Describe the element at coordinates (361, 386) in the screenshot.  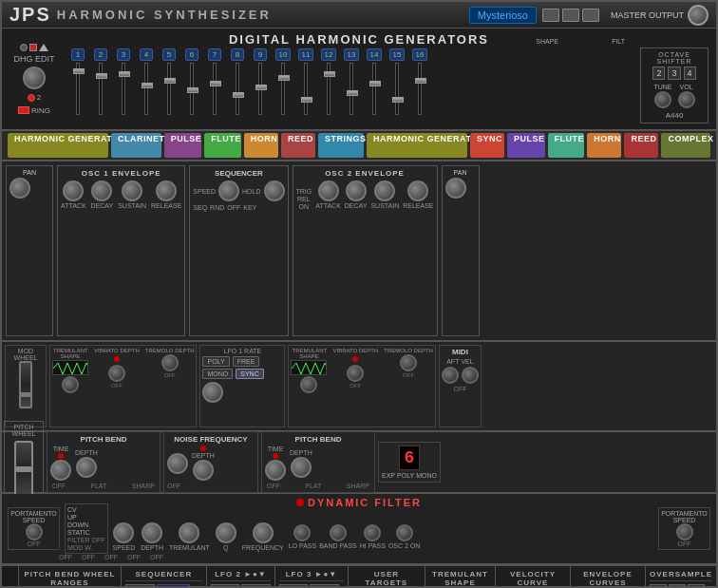
I see `osc2-mod-section: TREMULANT SHAPE VIBRATO DEPTH OFF TREMOL…` at that location.